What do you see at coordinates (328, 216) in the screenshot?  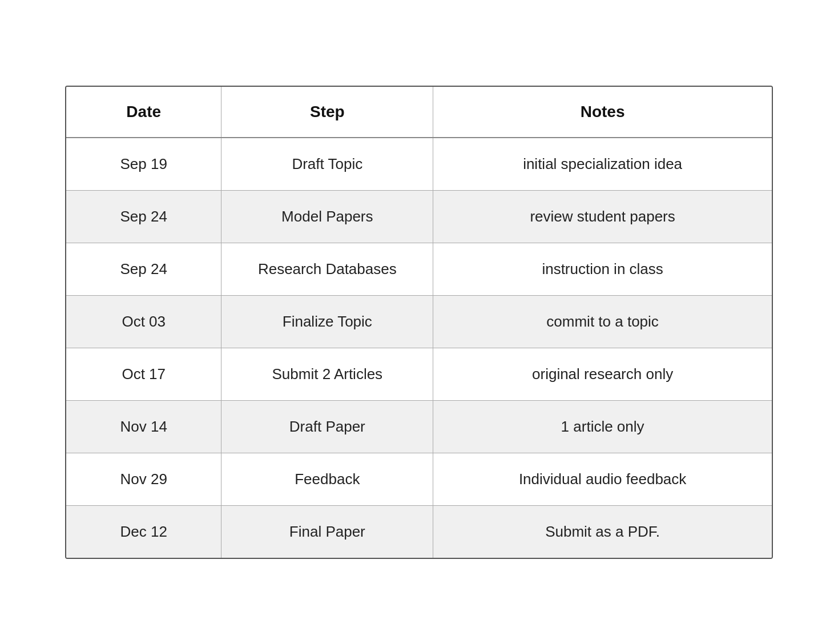 I see `cell-step: Model Papers` at bounding box center [328, 216].